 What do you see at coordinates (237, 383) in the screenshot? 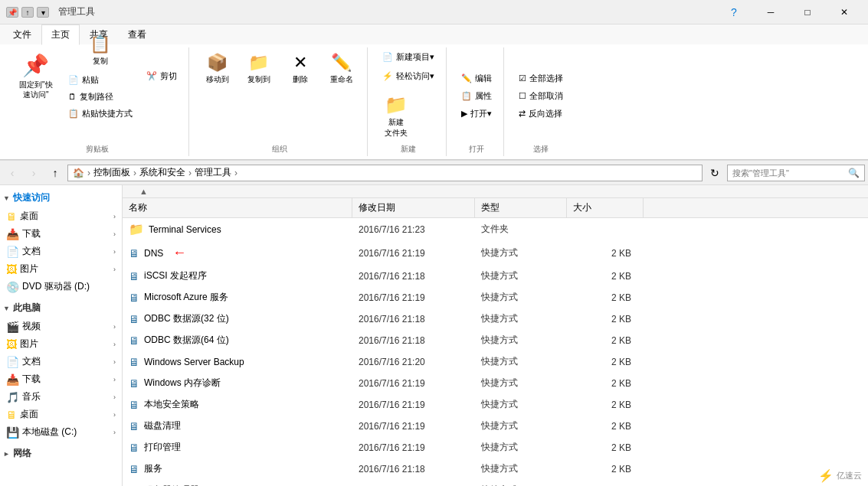
I see `cell-name: 🖥 Windows 内存诊断` at bounding box center [237, 383].